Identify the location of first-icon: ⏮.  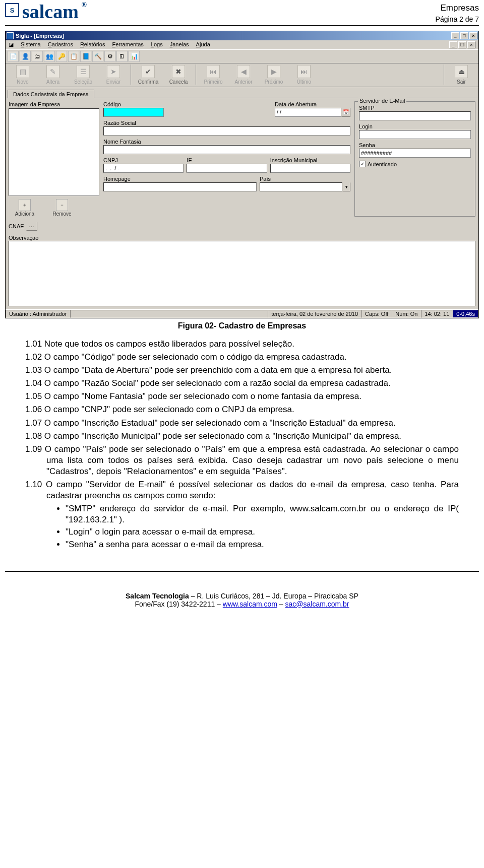
(213, 72).